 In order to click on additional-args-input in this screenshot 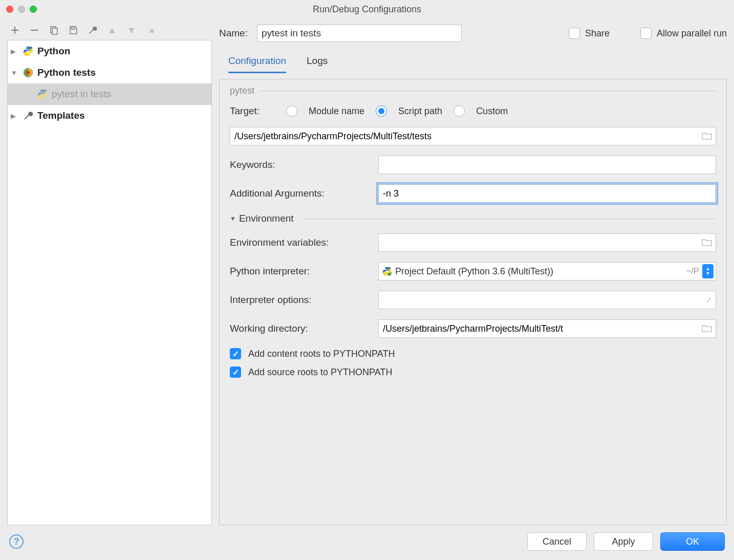, I will do `click(547, 193)`.